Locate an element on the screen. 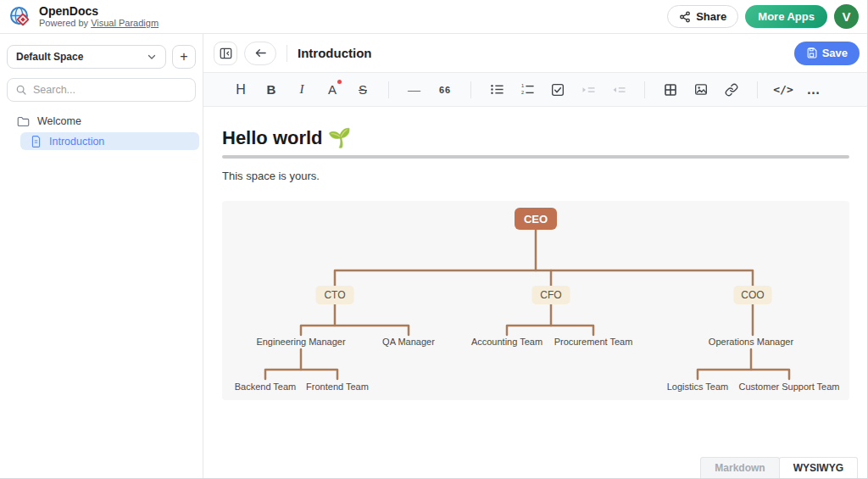 Image resolution: width=868 pixels, height=479 pixels. org-node-cfo-label: CFO is located at coordinates (551, 295).